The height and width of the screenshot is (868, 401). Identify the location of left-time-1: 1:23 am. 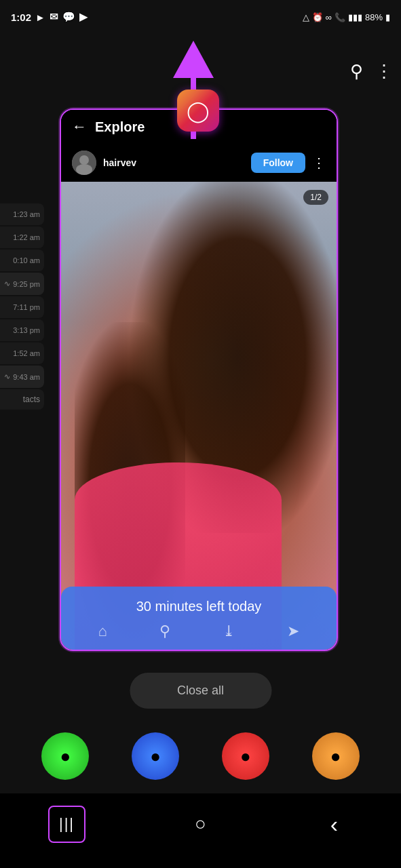
(26, 214).